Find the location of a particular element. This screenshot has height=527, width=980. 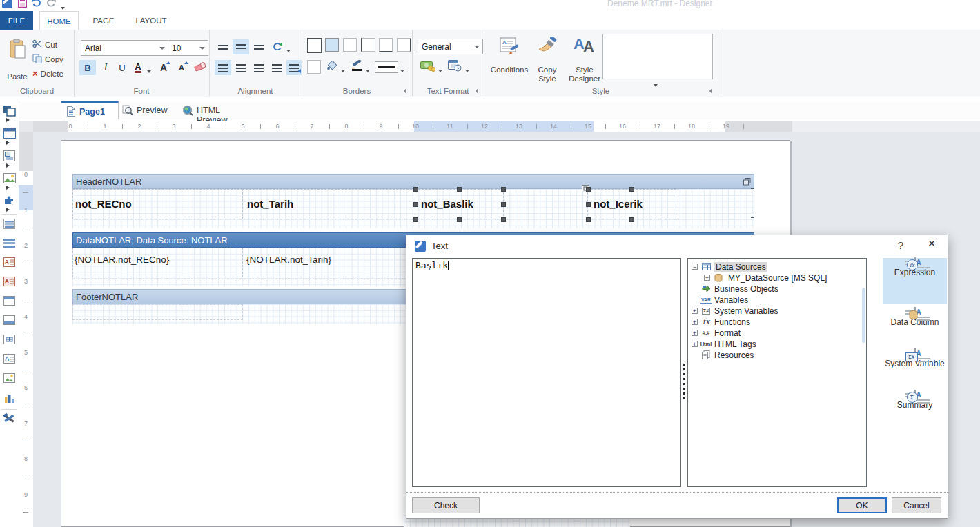

save-icon is located at coordinates (22, 5).